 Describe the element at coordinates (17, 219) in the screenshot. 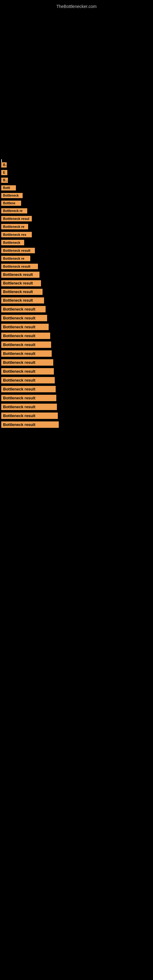

I see `result-label: Bottleneck resul` at that location.